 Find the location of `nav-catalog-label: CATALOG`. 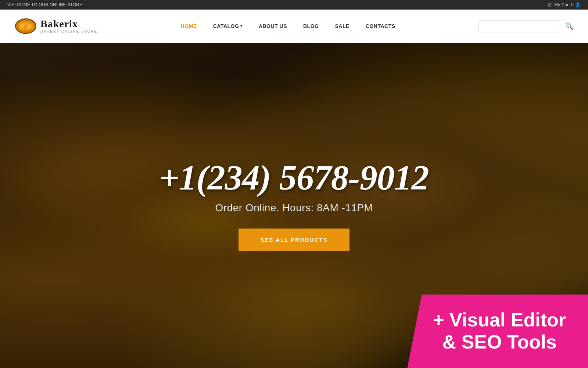

nav-catalog-label: CATALOG is located at coordinates (226, 26).